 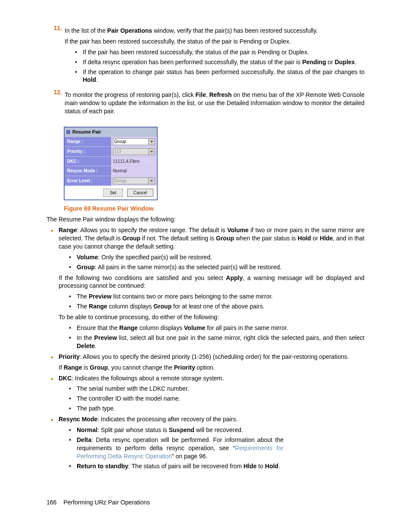 What do you see at coordinates (217, 389) in the screenshot?
I see `list-item: The serial number with the LDKC number.` at bounding box center [217, 389].